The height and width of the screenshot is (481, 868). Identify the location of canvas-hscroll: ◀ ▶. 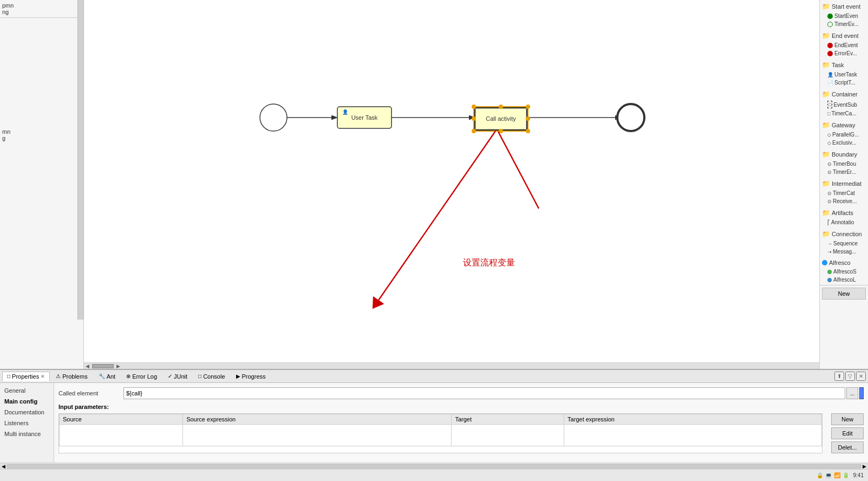
(452, 366).